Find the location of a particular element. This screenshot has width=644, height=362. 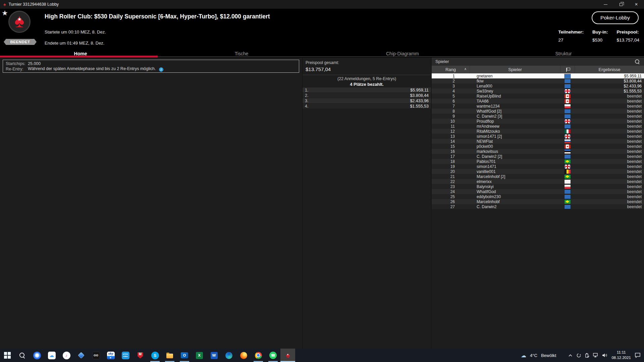

player-rank: 1 is located at coordinates (451, 76).